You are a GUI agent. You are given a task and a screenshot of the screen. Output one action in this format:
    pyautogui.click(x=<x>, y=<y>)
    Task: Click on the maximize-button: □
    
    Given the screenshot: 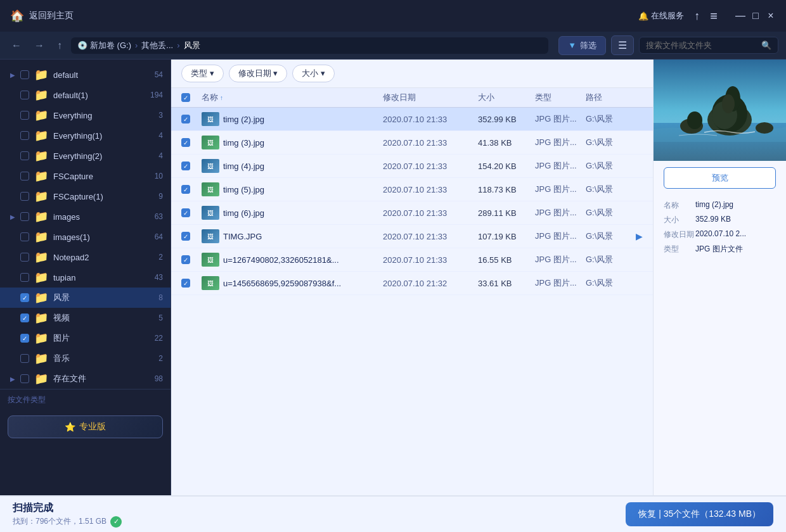 What is the action you would take?
    pyautogui.click(x=756, y=16)
    